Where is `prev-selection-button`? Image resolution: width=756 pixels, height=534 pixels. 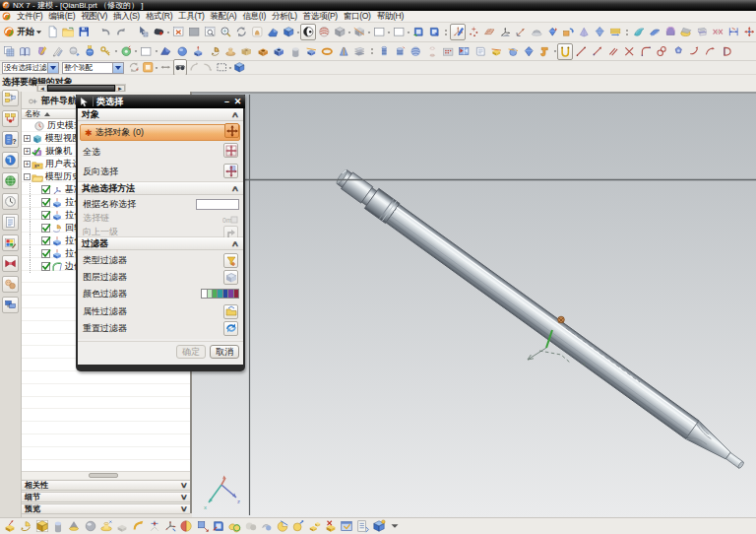
prev-selection-button is located at coordinates (194, 67).